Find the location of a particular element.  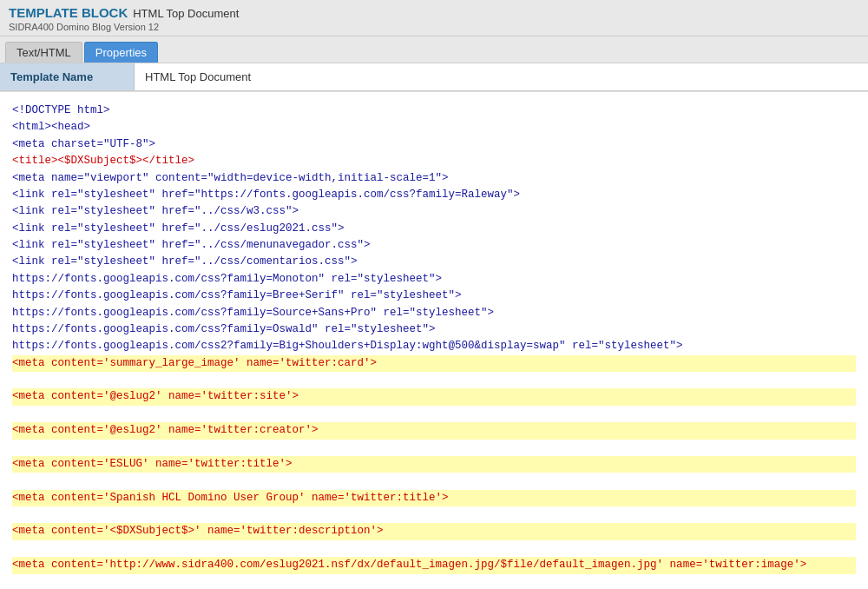

code-line: https://fonts.googleapis.com/css2?family… is located at coordinates (347, 346).